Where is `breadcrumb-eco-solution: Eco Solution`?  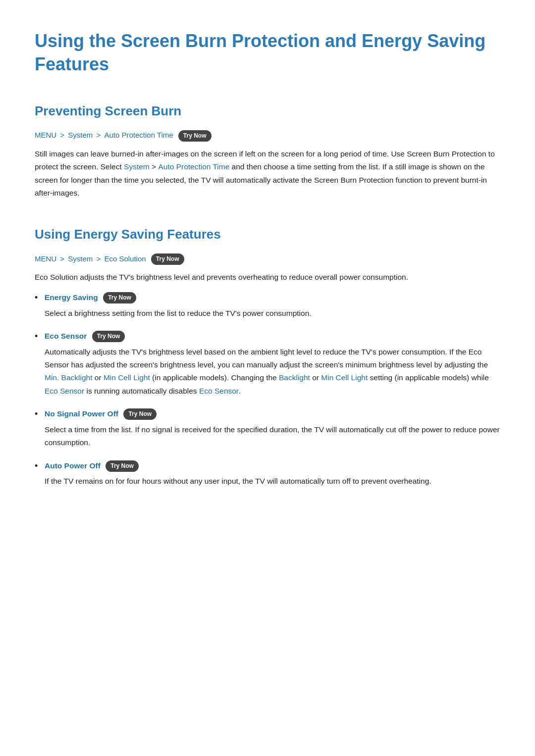 breadcrumb-eco-solution: Eco Solution is located at coordinates (125, 258).